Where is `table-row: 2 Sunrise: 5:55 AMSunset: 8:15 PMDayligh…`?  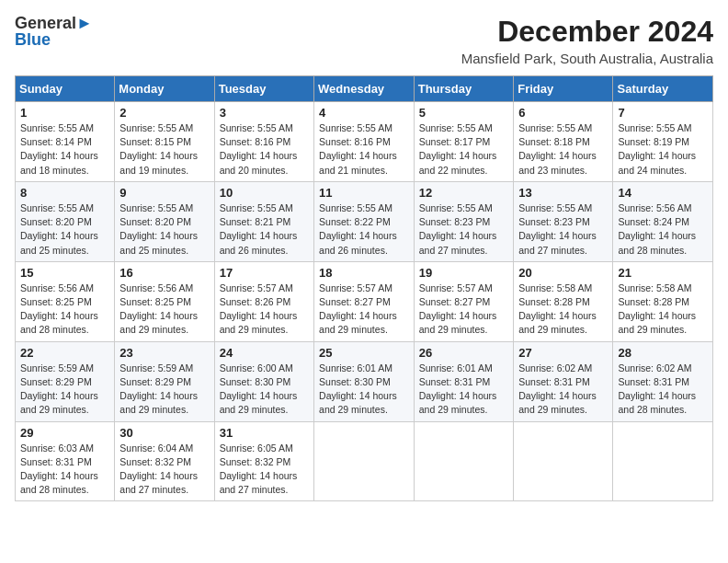
table-row: 2 Sunrise: 5:55 AMSunset: 8:15 PMDayligh… is located at coordinates (165, 142).